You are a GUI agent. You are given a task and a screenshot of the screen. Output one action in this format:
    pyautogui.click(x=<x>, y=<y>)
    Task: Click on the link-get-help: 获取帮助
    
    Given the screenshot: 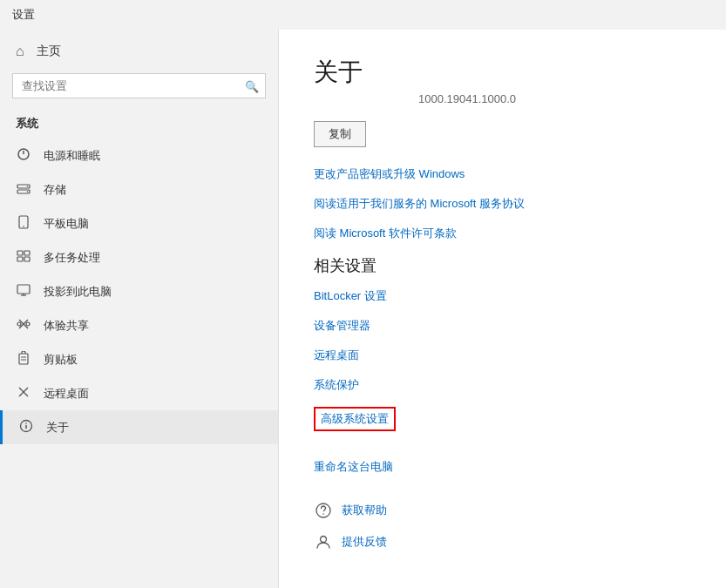 What is the action you would take?
    pyautogui.click(x=502, y=510)
    